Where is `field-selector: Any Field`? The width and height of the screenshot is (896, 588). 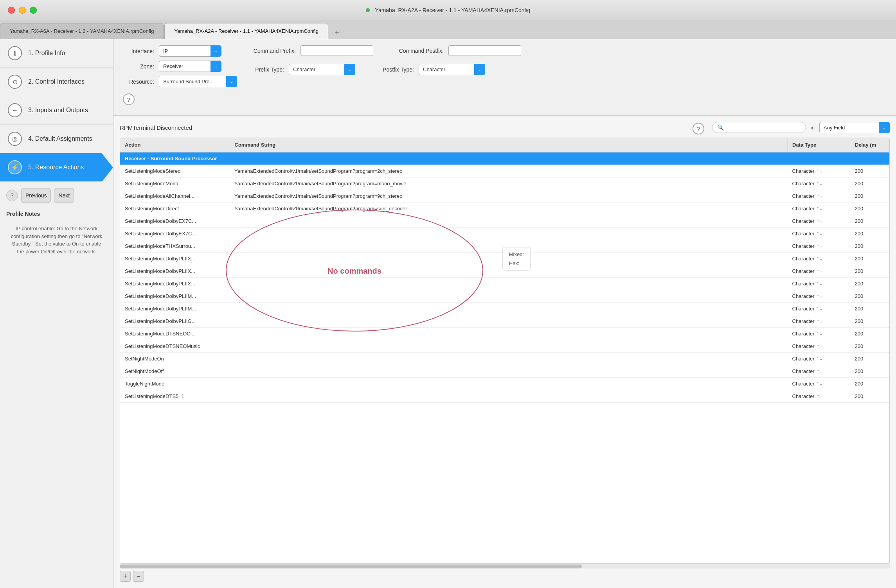 field-selector: Any Field is located at coordinates (855, 127).